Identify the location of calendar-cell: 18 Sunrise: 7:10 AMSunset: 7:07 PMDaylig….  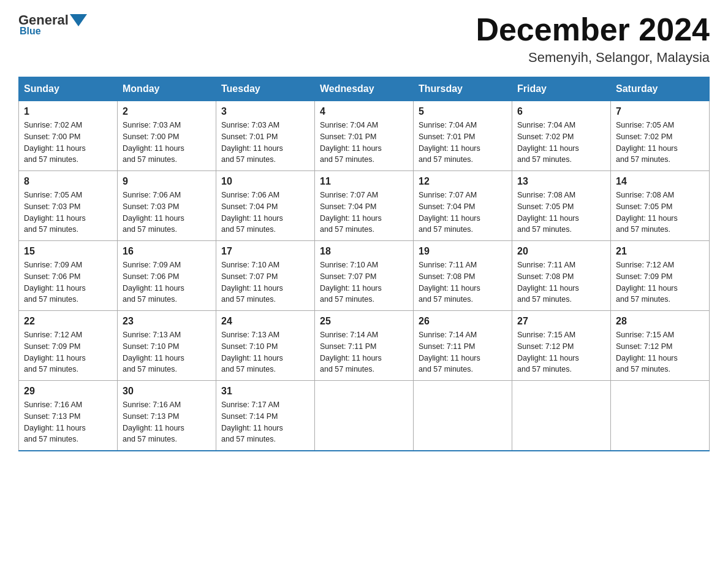
(364, 276).